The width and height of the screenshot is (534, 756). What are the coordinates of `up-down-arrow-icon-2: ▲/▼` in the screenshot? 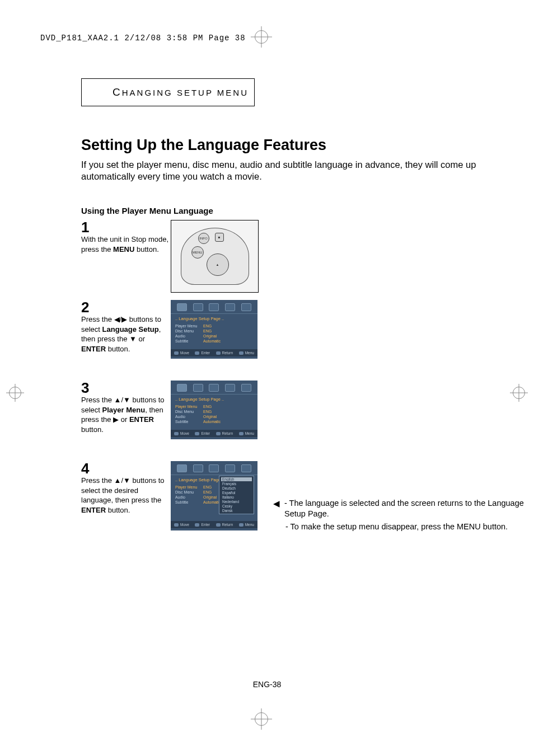 It's located at (122, 480).